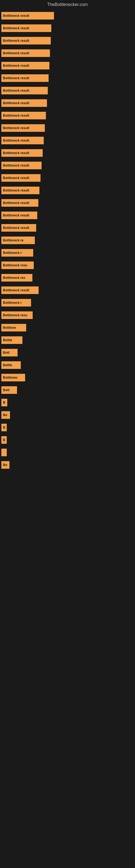  I want to click on bar-label-20: Bottleneck r, so click(12, 253).